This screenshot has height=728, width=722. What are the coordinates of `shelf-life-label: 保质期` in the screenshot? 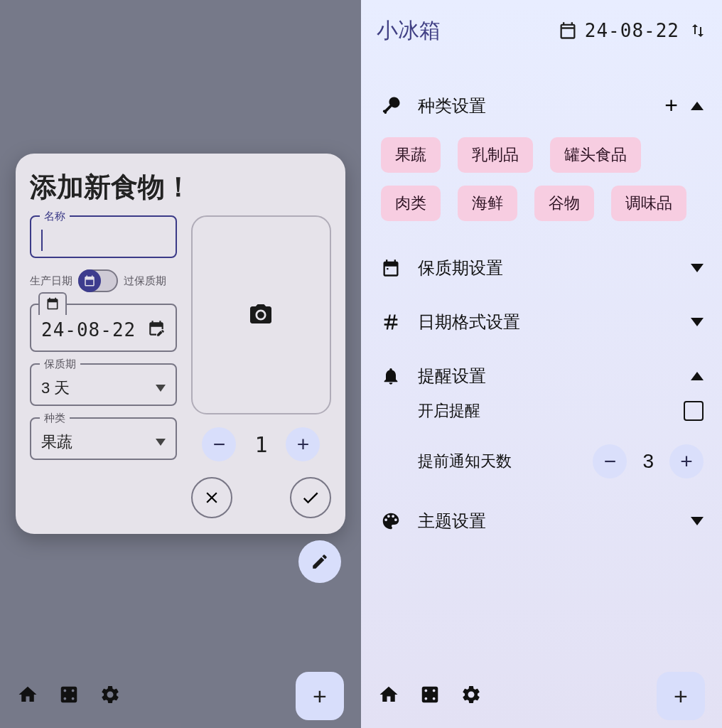 It's located at (60, 364).